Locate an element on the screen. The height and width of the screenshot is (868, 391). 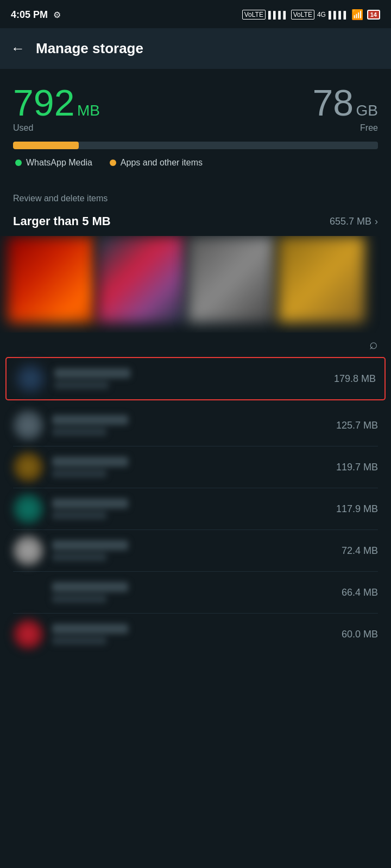
status-time: 4:05 PM is located at coordinates (29, 15).